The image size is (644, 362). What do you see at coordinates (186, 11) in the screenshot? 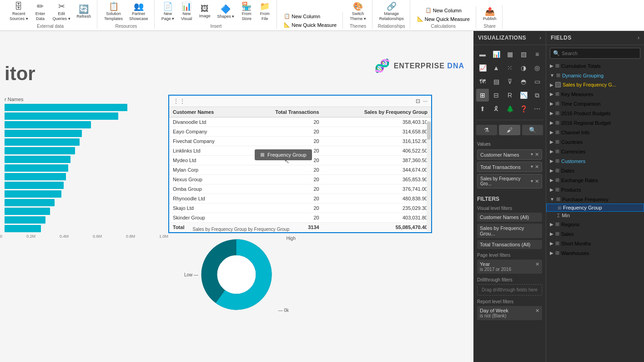
I see `new-visual-btn: 📊 NewVisual` at bounding box center [186, 11].